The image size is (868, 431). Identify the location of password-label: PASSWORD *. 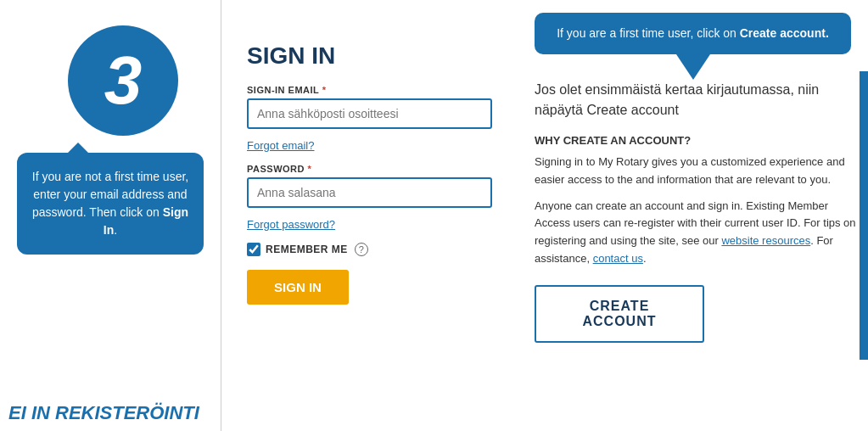
(370, 169).